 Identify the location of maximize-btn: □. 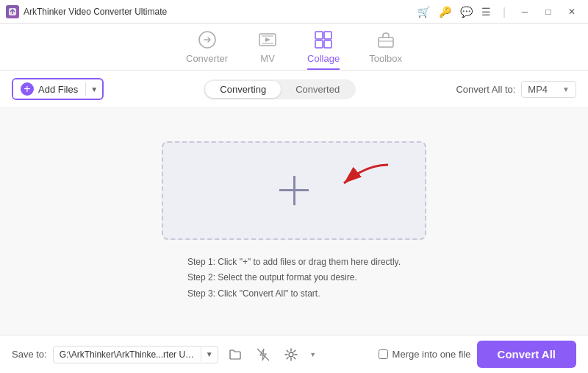
(548, 12).